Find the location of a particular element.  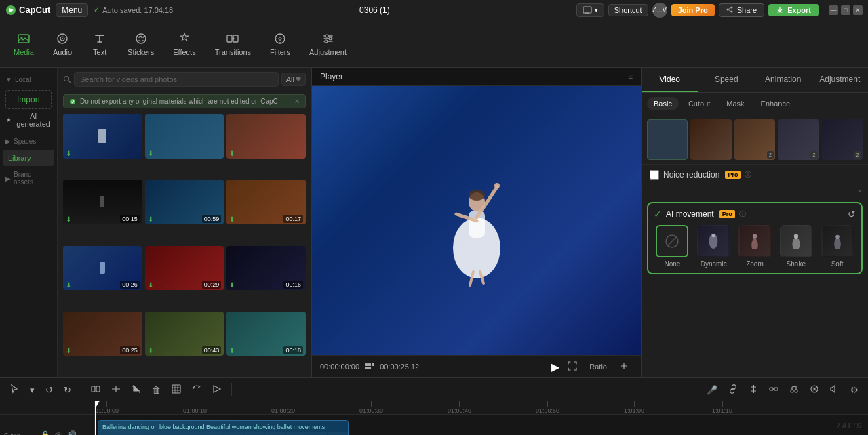

media-item-7: 00:26 ⬇ is located at coordinates (103, 268).